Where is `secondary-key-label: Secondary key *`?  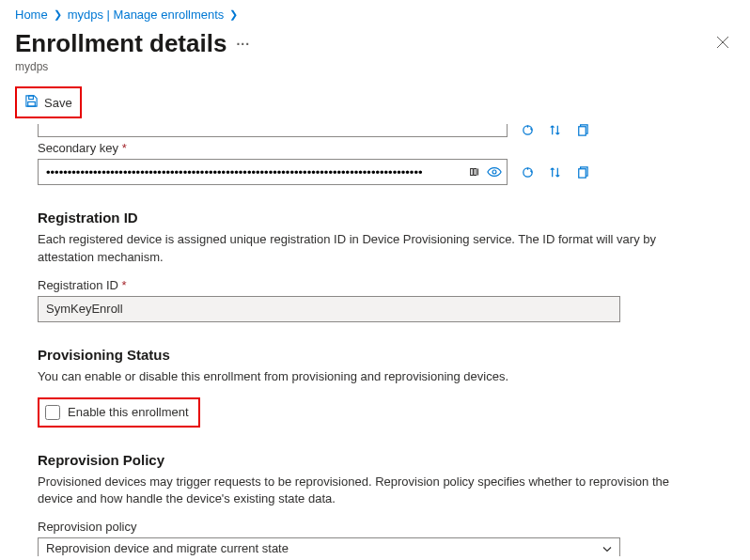 secondary-key-label: Secondary key * is located at coordinates (383, 148).